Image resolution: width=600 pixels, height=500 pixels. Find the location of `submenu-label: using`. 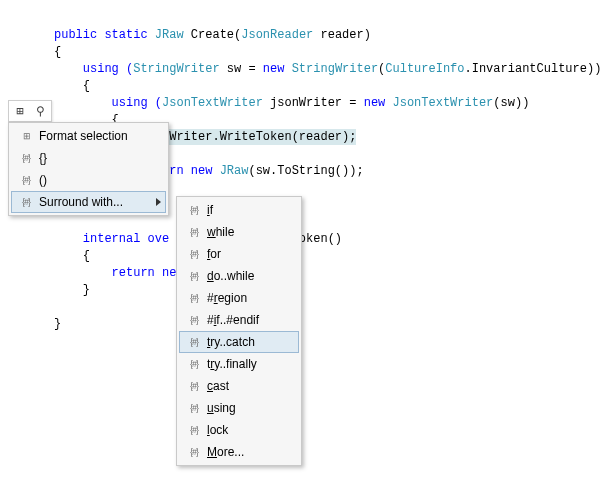

submenu-label: using is located at coordinates (244, 408).